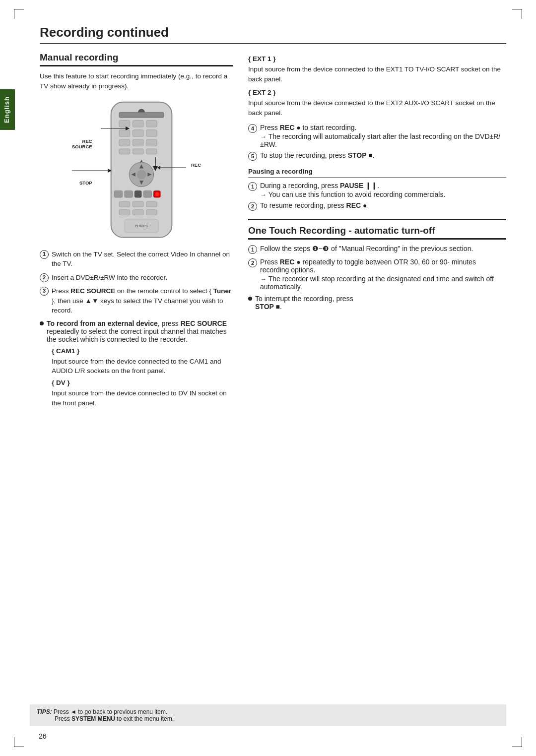  Describe the element at coordinates (383, 140) in the screenshot. I see `step-4-arrow: The recording will automatically start a…` at that location.